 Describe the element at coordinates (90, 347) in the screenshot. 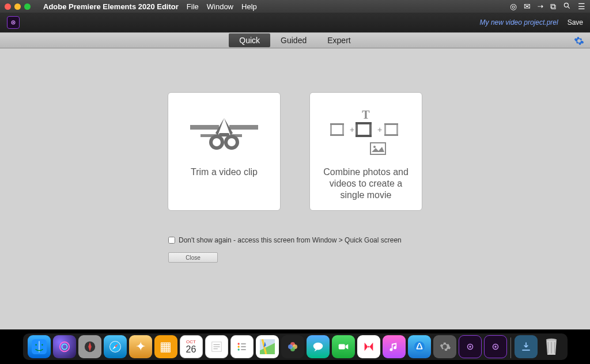

I see `dock-launchpad-icon` at that location.